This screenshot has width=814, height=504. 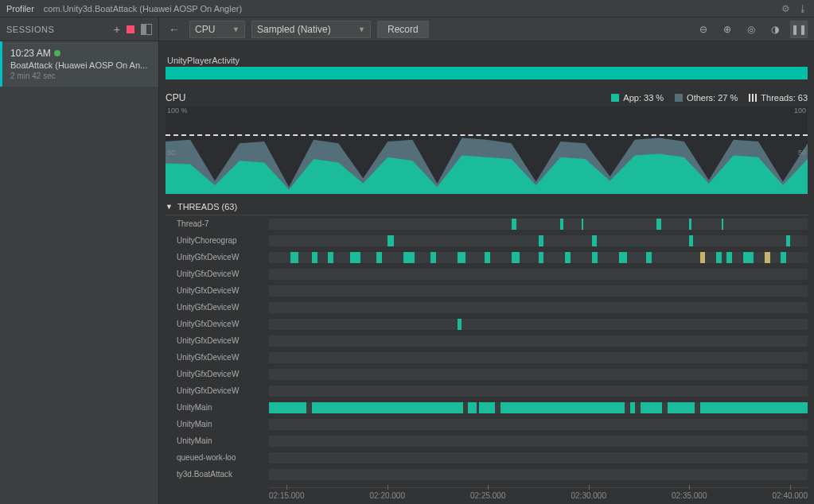 I want to click on thread-row: queued-work-loo, so click(x=487, y=458).